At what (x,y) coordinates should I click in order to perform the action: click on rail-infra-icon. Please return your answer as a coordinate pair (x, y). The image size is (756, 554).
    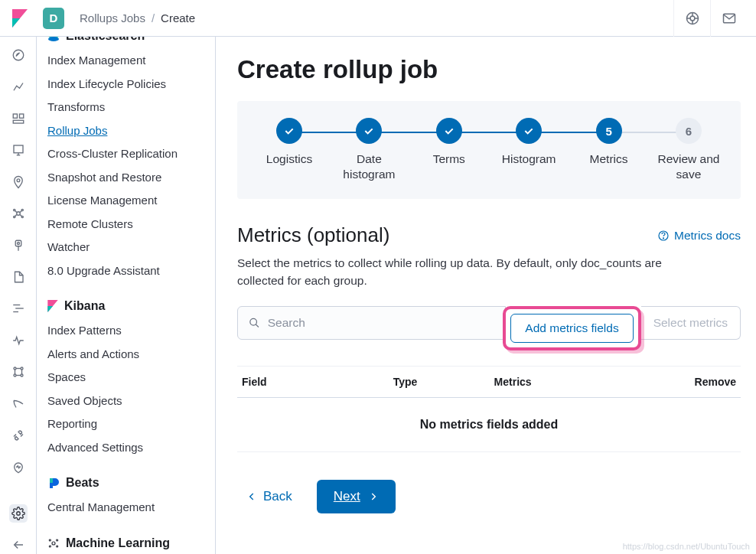
    Looking at the image, I should click on (18, 245).